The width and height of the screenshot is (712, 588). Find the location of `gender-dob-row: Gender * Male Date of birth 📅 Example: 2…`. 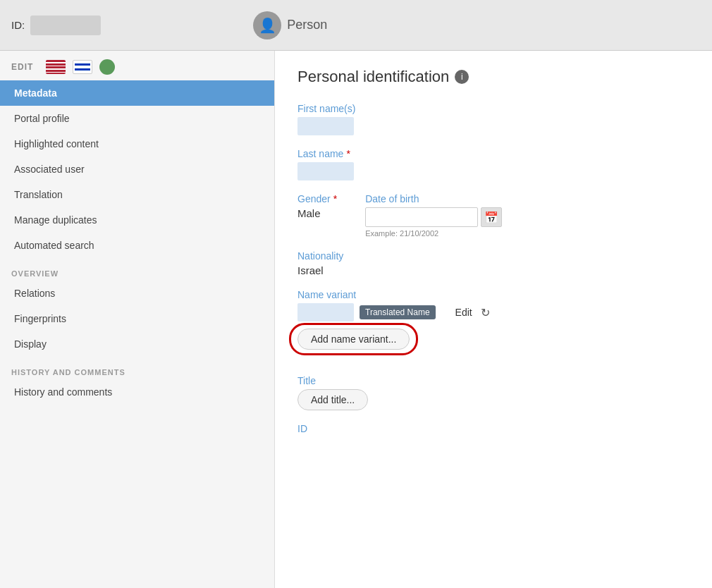

gender-dob-row: Gender * Male Date of birth 📅 Example: 2… is located at coordinates (493, 216).